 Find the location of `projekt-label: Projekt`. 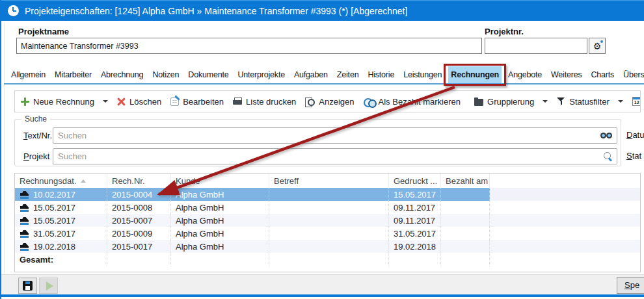

projekt-label: Projekt is located at coordinates (36, 156).